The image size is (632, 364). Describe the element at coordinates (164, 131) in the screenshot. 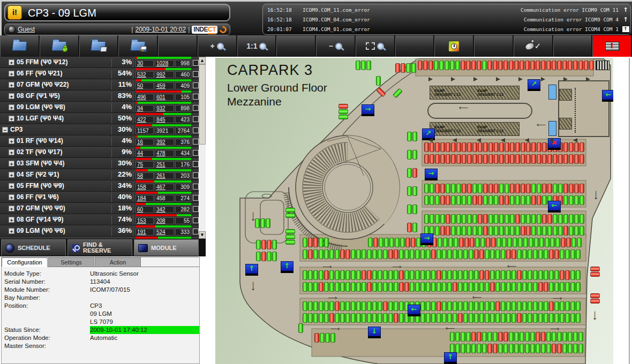

I see `total-count-link: 3921` at that location.